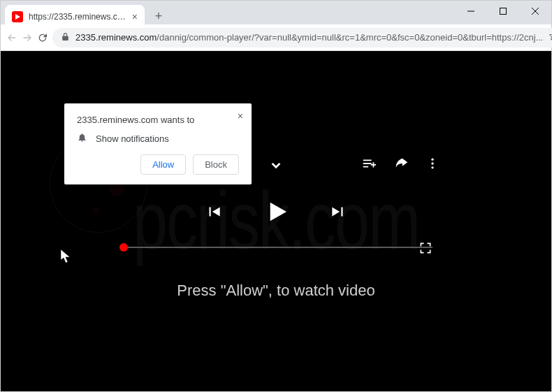  Describe the element at coordinates (276, 291) in the screenshot. I see `cta-text: Press "Allow", to watch video` at that location.